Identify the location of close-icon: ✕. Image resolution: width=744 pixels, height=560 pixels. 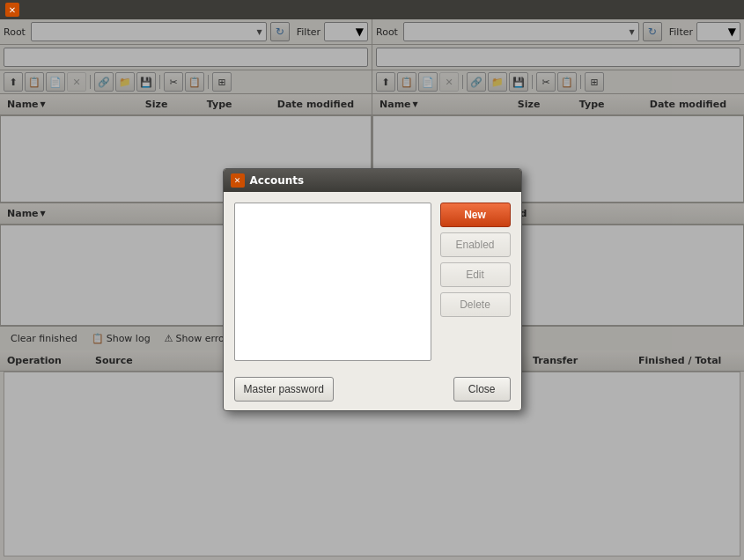
(12, 11).